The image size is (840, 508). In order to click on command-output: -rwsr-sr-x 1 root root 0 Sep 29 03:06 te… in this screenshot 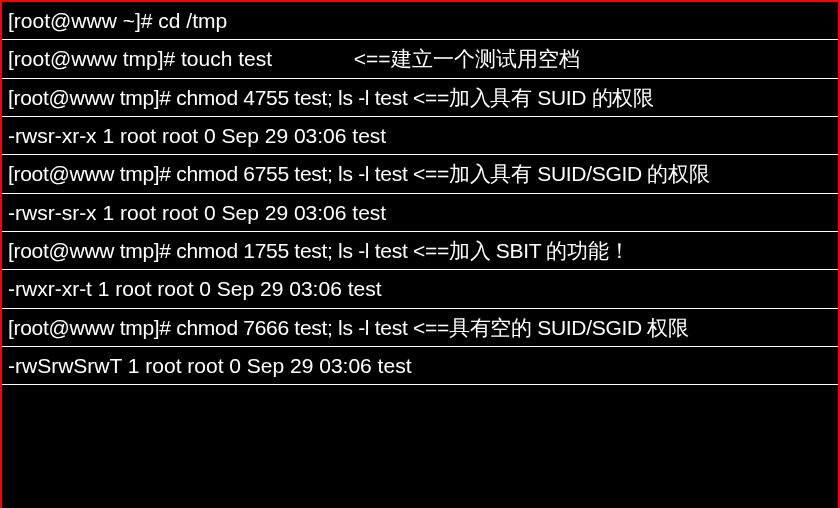, I will do `click(197, 212)`.